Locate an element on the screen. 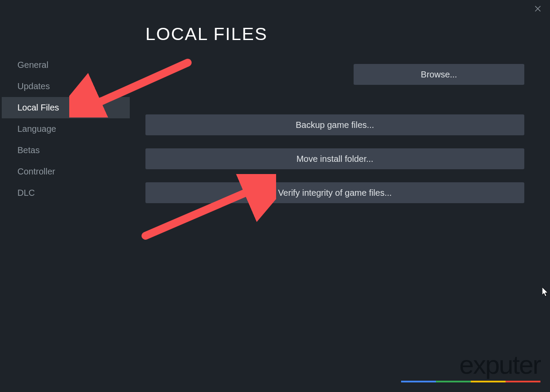  watermark: exputer is located at coordinates (471, 366).